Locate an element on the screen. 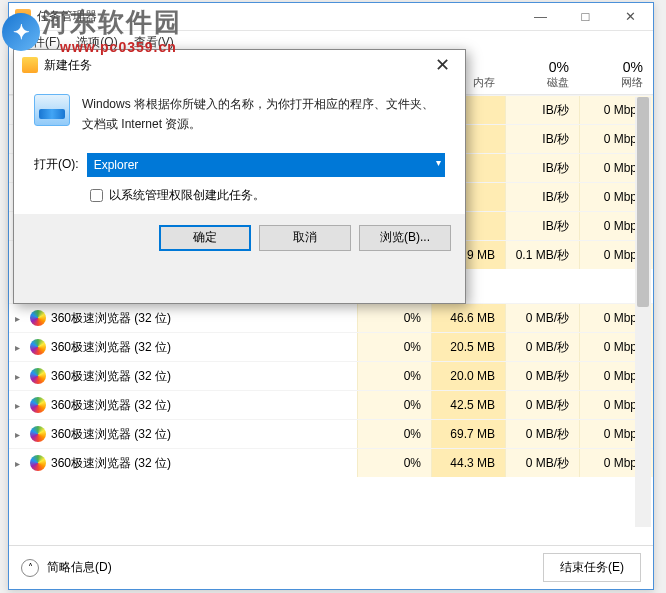  admin-checkbox is located at coordinates (96, 196).